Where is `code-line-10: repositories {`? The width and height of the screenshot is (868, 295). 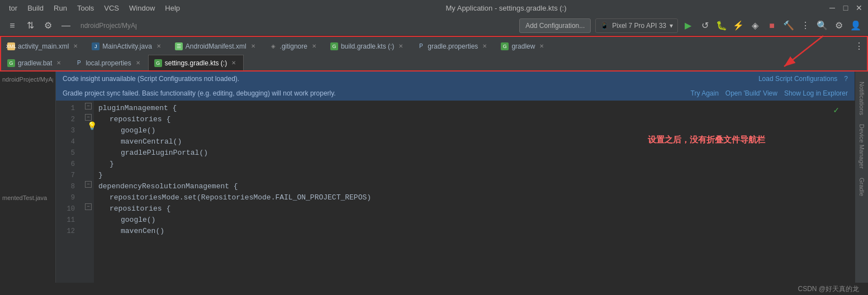 code-line-10: repositories { is located at coordinates (474, 209).